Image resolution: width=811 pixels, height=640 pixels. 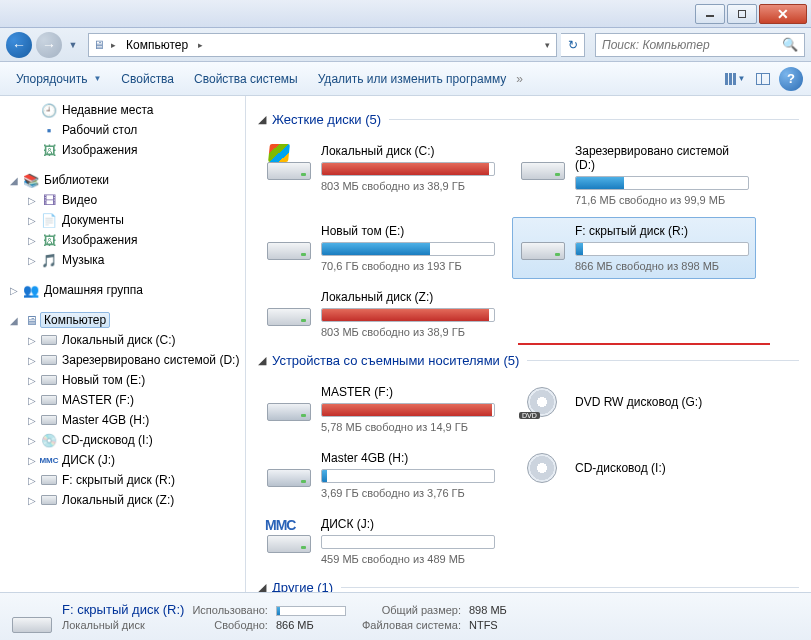 I want to click on organize-button: Упорядочить▼, so click(x=58, y=79).